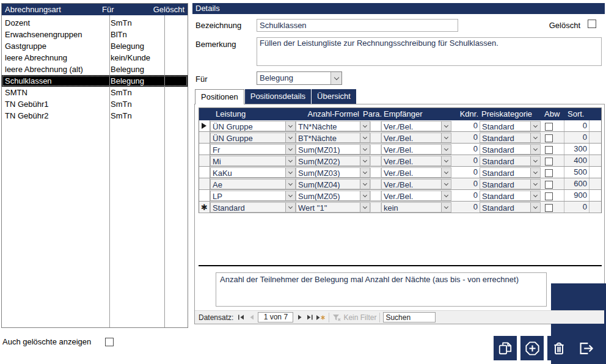 This screenshot has height=364, width=606. What do you see at coordinates (333, 172) in the screenshot?
I see `formel-combo: Sum(MZ03)` at bounding box center [333, 172].